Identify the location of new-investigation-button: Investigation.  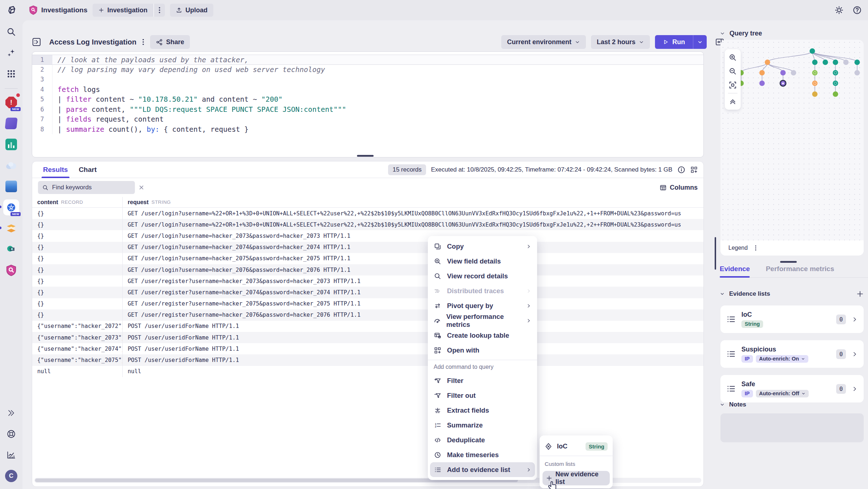
(123, 10).